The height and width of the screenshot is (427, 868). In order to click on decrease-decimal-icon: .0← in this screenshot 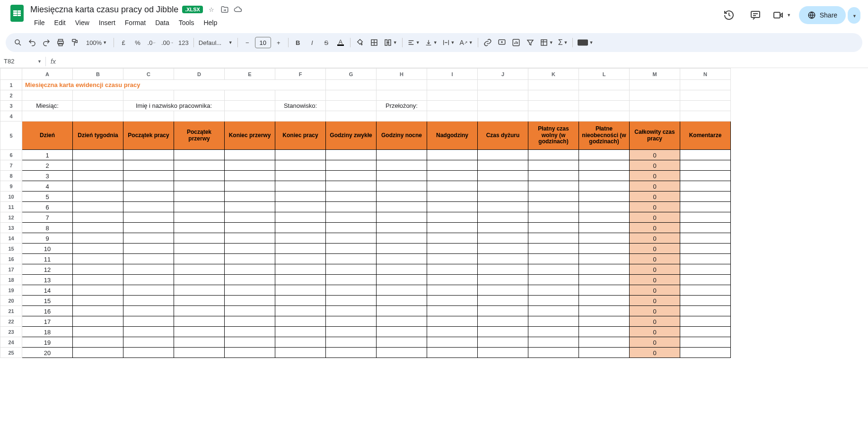, I will do `click(152, 43)`.